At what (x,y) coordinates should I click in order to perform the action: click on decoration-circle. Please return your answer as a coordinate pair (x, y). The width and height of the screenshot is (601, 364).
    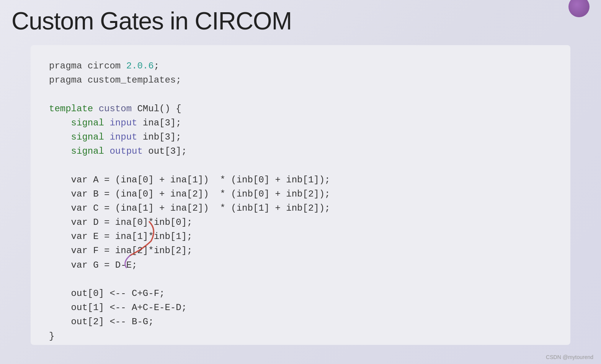
    Looking at the image, I should click on (579, 8).